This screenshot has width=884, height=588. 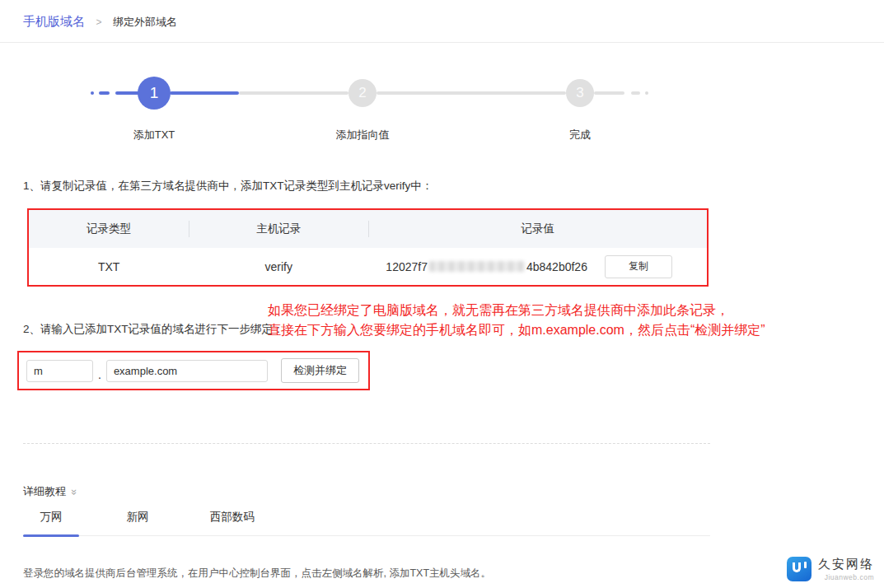 What do you see at coordinates (367, 267) in the screenshot?
I see `record-table-row: TXT verify 12027f74b842b0f26 复制` at bounding box center [367, 267].